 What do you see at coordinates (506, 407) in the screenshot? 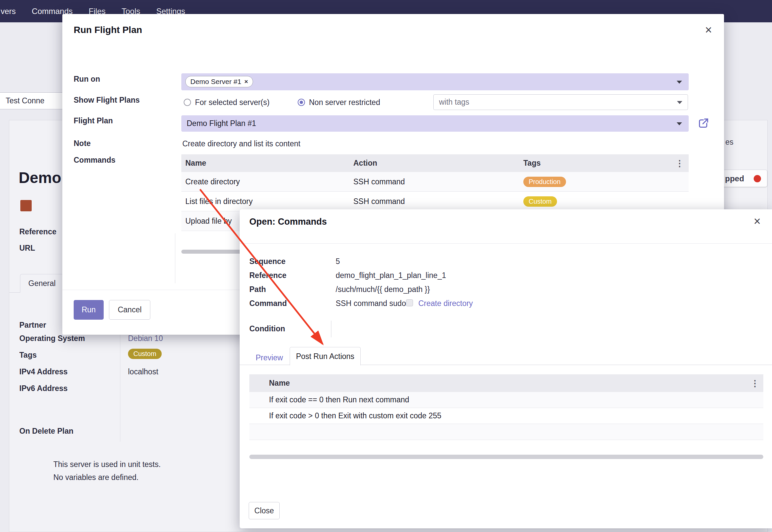
I see `post-run-actions-table: Name ⋮ If exit code == 0 then Run next c…` at bounding box center [506, 407].